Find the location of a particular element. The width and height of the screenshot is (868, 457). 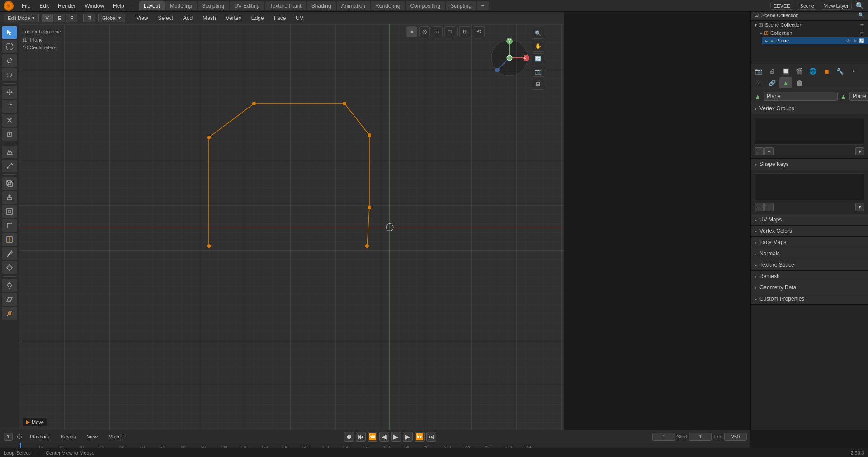

viewport-grid-btn: ⊞ is located at coordinates (538, 84).